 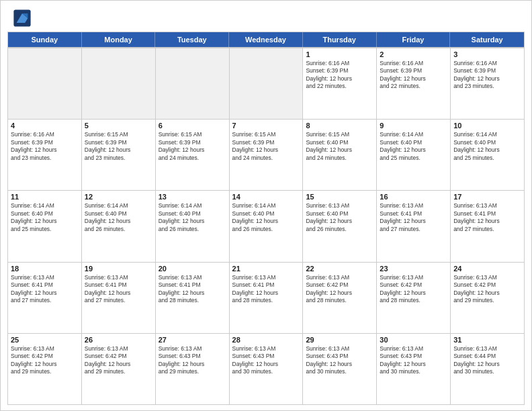 I want to click on day-number: 15, so click(x=340, y=197).